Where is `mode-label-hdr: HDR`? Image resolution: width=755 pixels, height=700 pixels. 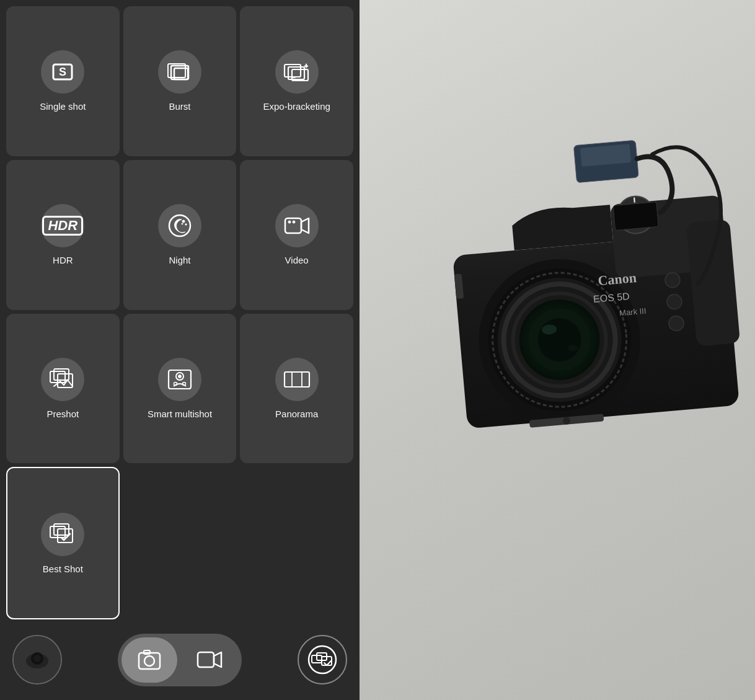 mode-label-hdr: HDR is located at coordinates (63, 260).